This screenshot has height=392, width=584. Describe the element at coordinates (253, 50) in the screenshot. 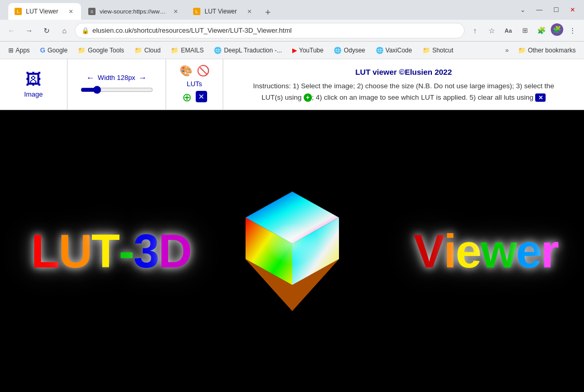

I see `bookmark-deepl-label: DeepL Traduction -...` at that location.